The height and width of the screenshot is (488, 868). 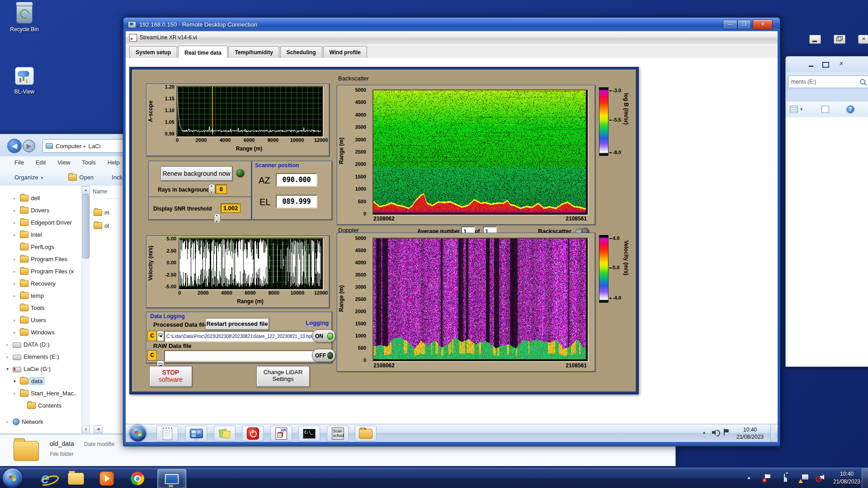 What do you see at coordinates (137, 479) in the screenshot?
I see `taskbar-button-chrome` at bounding box center [137, 479].